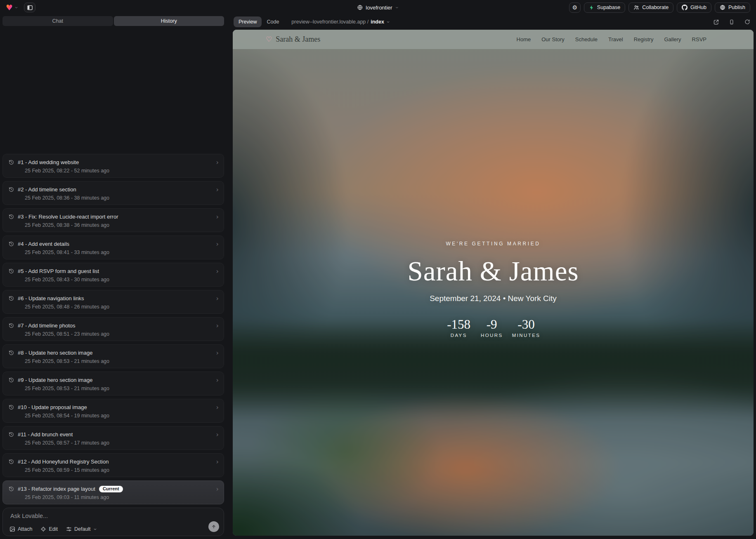 Image resolution: width=756 pixels, height=539 pixels. What do you see at coordinates (45, 435) in the screenshot?
I see `history-item-title: #11 - Add brunch event` at bounding box center [45, 435].